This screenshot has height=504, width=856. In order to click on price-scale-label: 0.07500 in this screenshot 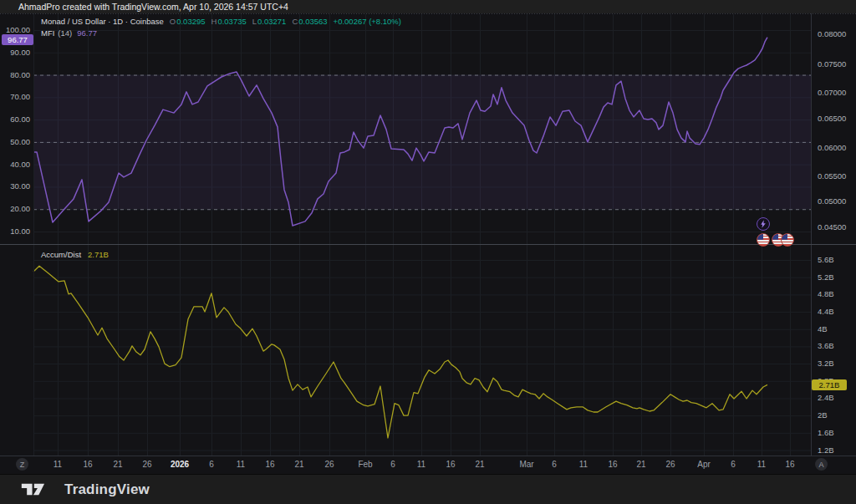, I will do `click(832, 64)`.